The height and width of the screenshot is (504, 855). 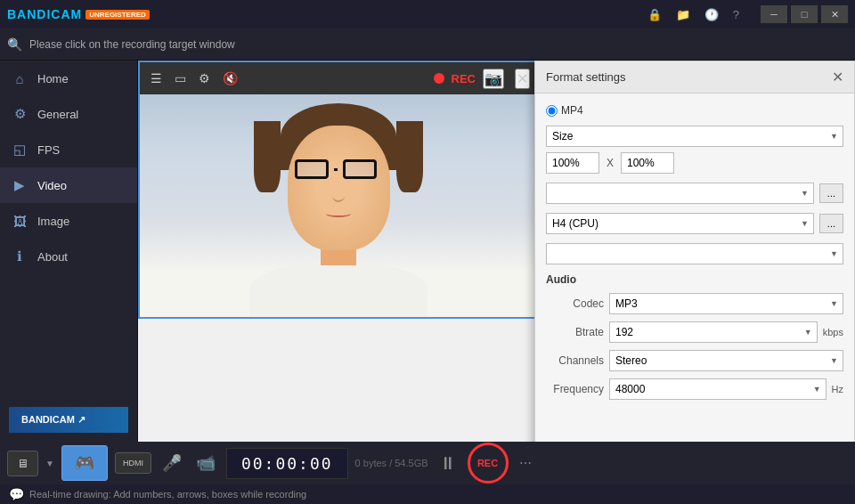 What do you see at coordinates (804, 14) in the screenshot?
I see `window-controls: ─ □ ✕` at bounding box center [804, 14].